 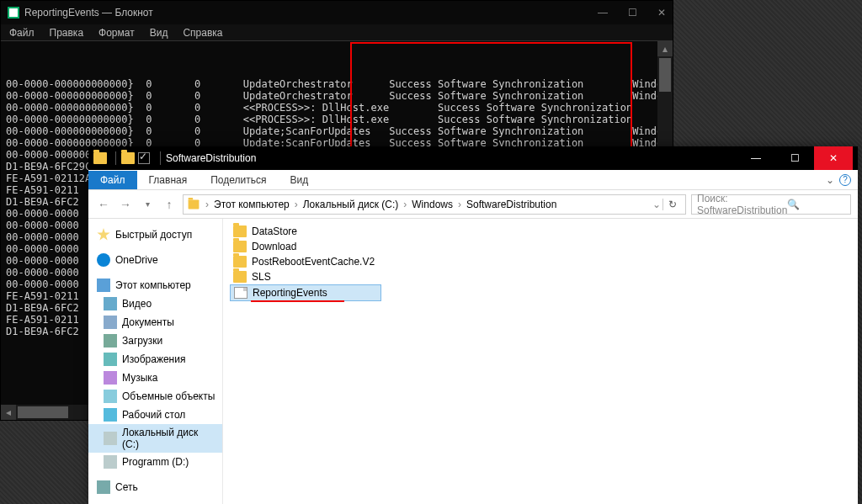 What do you see at coordinates (144, 158) in the screenshot?
I see `properties-icon` at bounding box center [144, 158].